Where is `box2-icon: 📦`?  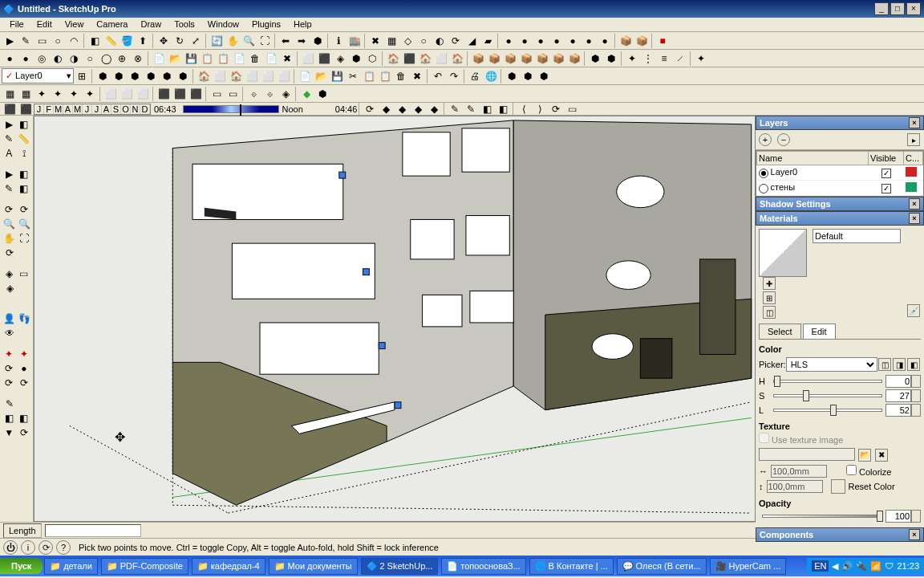
box2-icon: 📦 is located at coordinates (642, 41).